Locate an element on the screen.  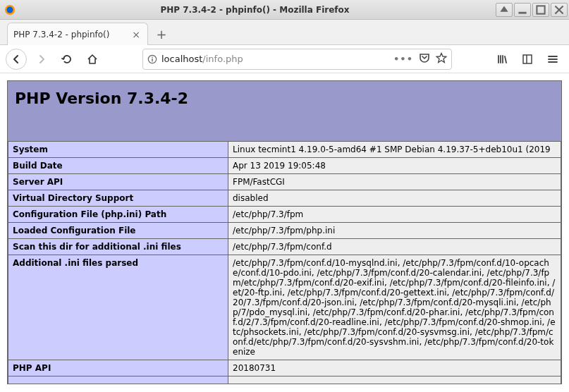
window-controls is located at coordinates (531, 10).